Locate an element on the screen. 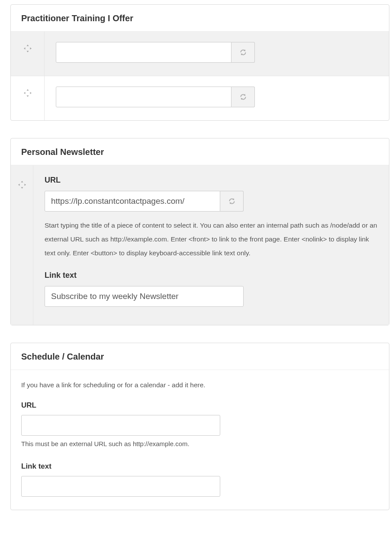 This screenshot has width=392, height=540. schedule-url-help: This must be an external URL such as htt… is located at coordinates (200, 444).